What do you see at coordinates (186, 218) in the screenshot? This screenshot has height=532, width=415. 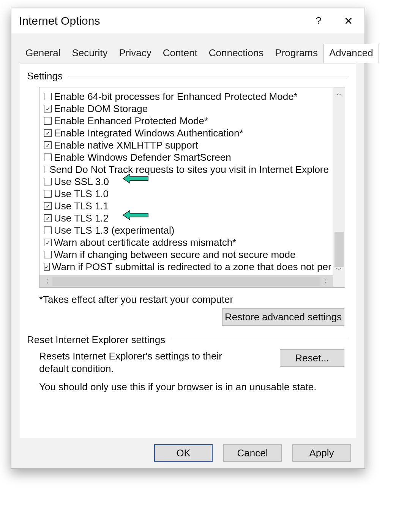 I see `setting-row: Use TLS 1.2` at bounding box center [186, 218].